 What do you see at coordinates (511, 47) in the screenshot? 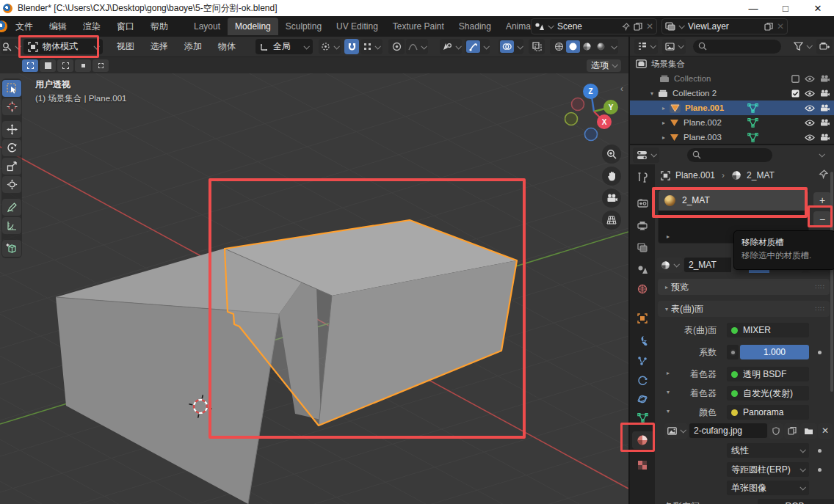
I see `overlays-dropdown` at bounding box center [511, 47].